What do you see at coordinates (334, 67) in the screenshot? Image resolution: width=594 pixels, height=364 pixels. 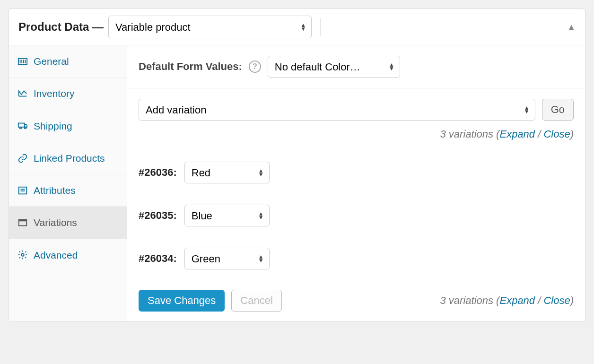 I see `default-color-select: No default Color…` at bounding box center [334, 67].